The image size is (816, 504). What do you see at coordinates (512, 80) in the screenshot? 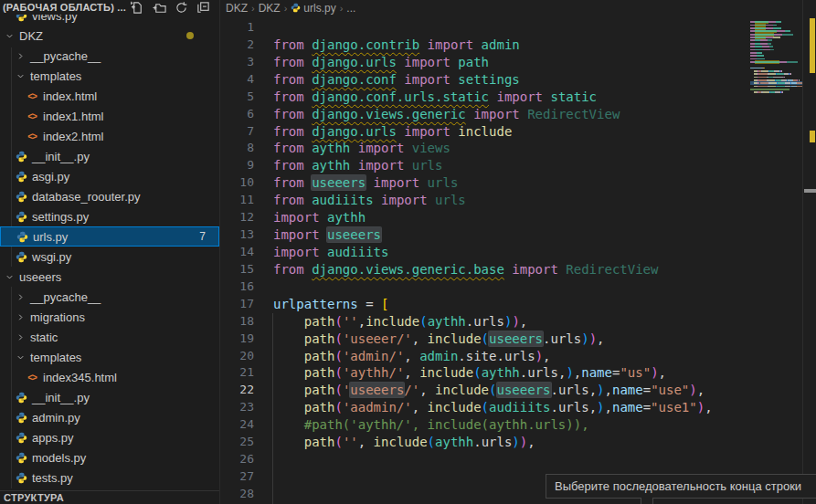
I see `code-line-4: from django.conf import settings` at bounding box center [512, 80].